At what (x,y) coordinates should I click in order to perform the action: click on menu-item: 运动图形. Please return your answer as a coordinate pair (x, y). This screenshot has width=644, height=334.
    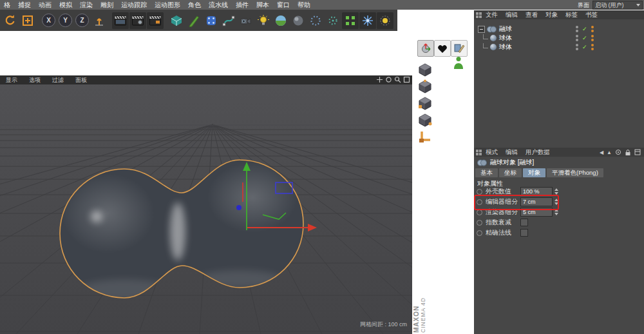
    Looking at the image, I should click on (167, 5).